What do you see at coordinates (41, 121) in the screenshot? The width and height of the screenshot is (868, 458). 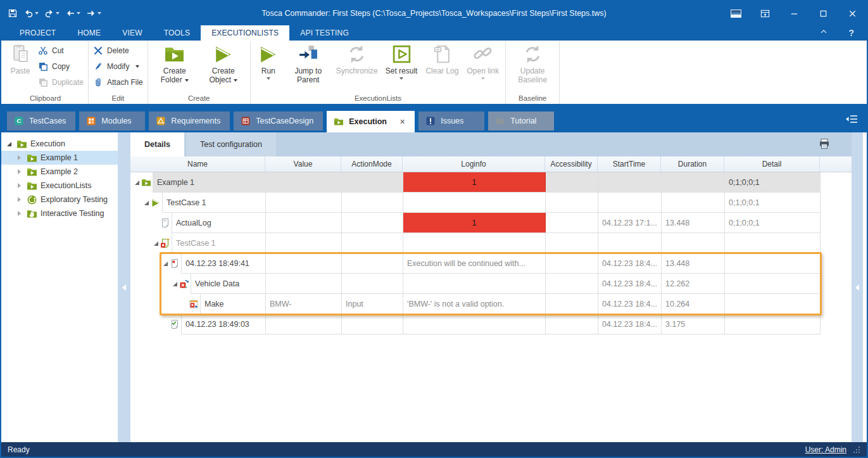 I see `perspective-tab-testcases: CTestCases` at bounding box center [41, 121].